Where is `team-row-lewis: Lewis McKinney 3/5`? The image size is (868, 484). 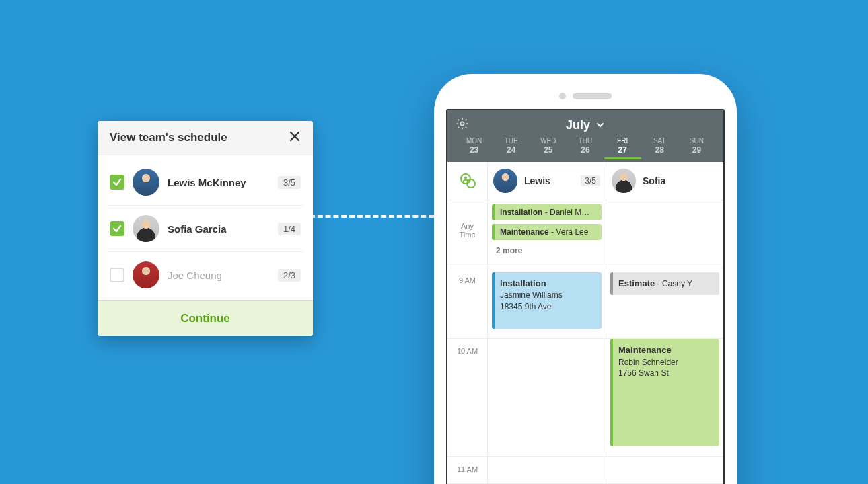
team-row-lewis: Lewis McKinney 3/5 is located at coordinates (205, 183).